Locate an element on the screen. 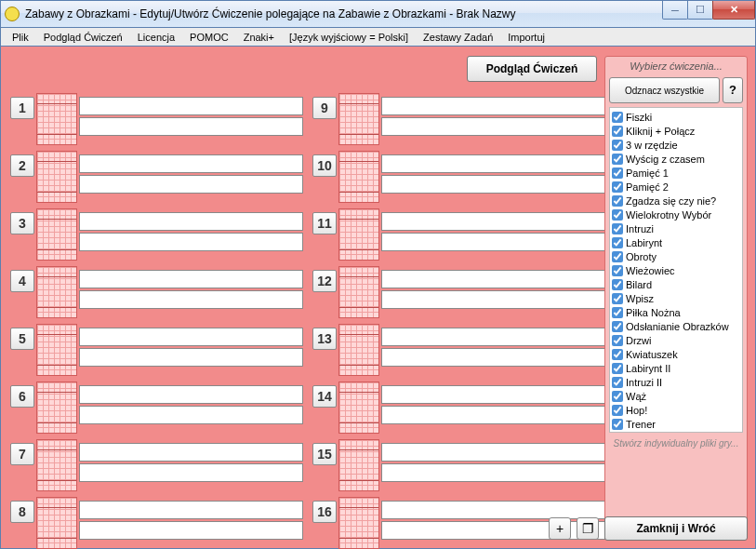 This screenshot has width=756, height=549. row-number: 2 is located at coordinates (22, 166).